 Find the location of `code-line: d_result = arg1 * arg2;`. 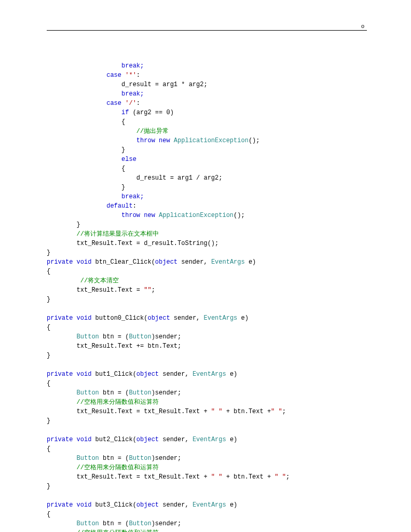

code-line: d_result = arg1 * arg2; is located at coordinates (127, 85).